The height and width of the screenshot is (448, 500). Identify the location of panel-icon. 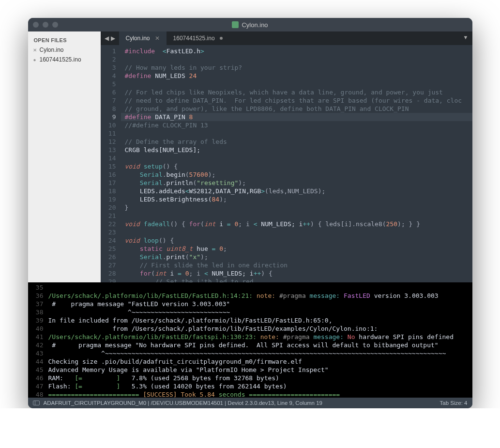
(36, 403).